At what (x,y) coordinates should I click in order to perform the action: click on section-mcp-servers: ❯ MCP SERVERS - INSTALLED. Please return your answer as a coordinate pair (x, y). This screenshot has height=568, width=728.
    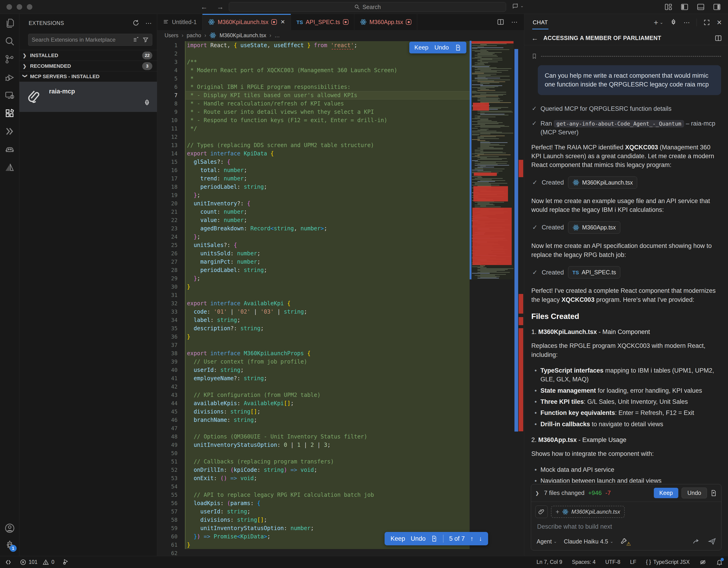
    Looking at the image, I should click on (88, 77).